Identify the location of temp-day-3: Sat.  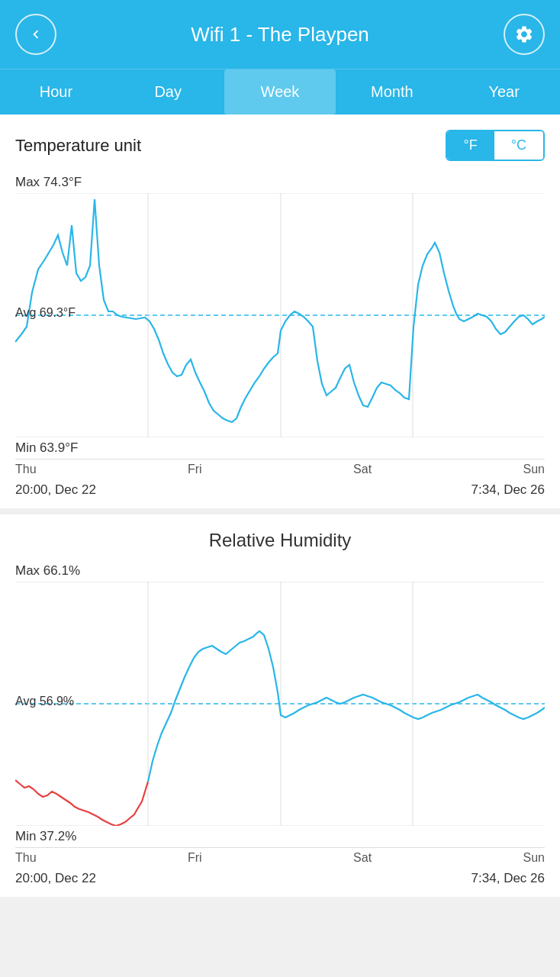
(362, 469).